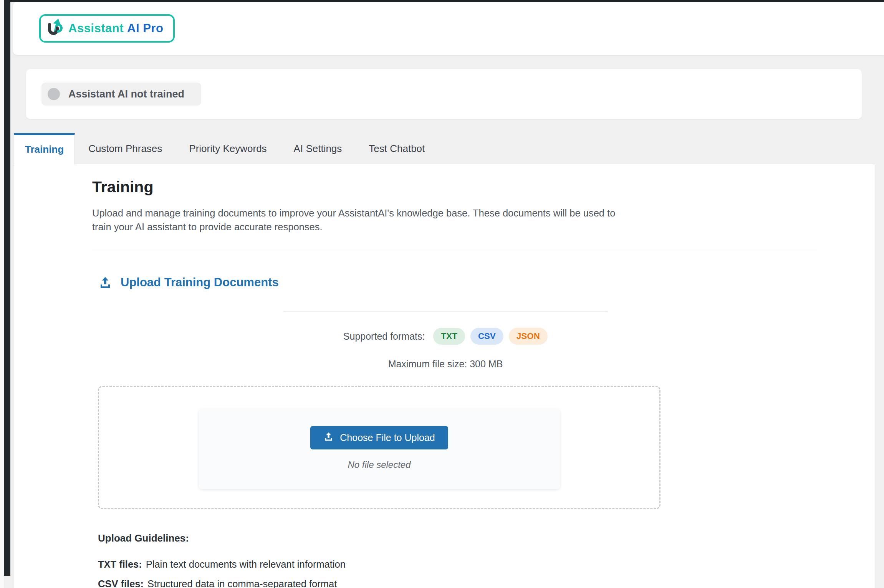 The image size is (884, 588). I want to click on admin-topbar-edge, so click(442, 1).